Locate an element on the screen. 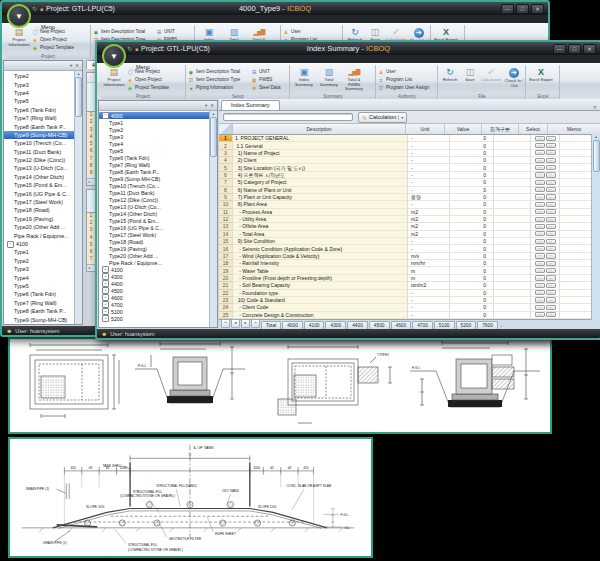  tree-item: Type10 (Trench (Co... is located at coordinates (43, 143).